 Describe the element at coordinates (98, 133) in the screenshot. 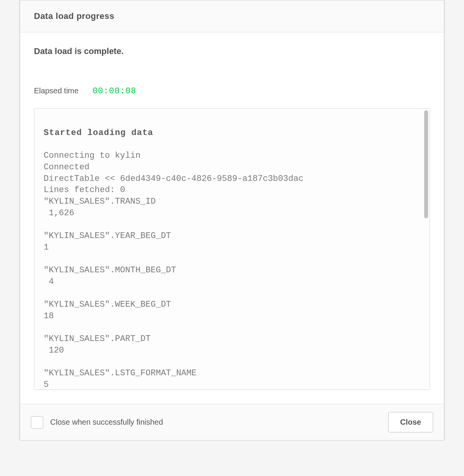

I see `log-heading: Started loading data` at that location.